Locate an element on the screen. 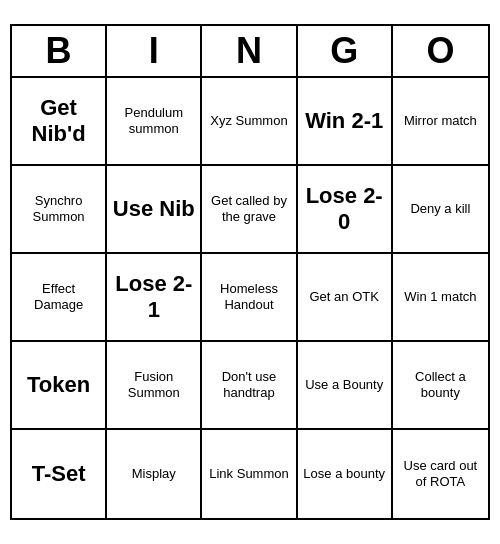 Image resolution: width=500 pixels, height=544 pixels. bingo-cell-15: Token is located at coordinates (60, 386).